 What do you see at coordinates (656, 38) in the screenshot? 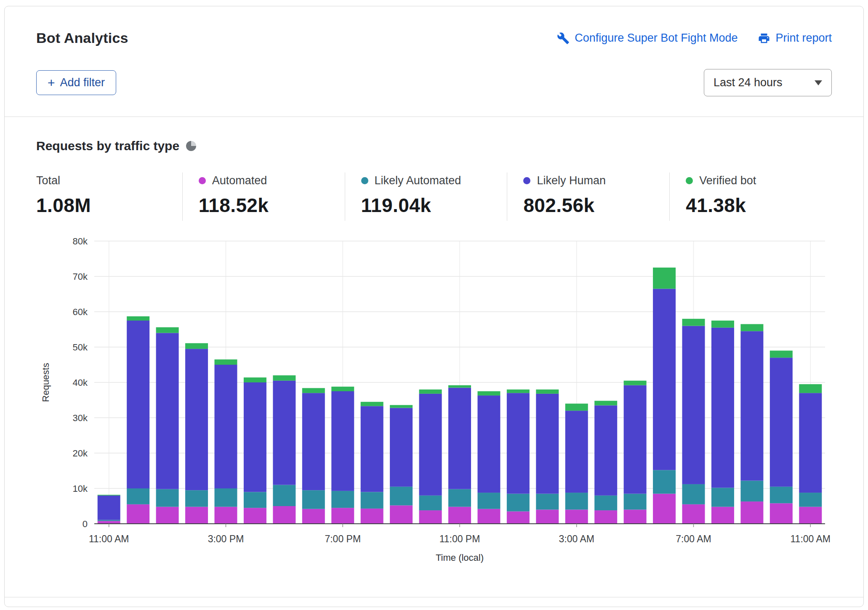
I see `configure-link-label: Configure Super Bot Fight Mode` at bounding box center [656, 38].